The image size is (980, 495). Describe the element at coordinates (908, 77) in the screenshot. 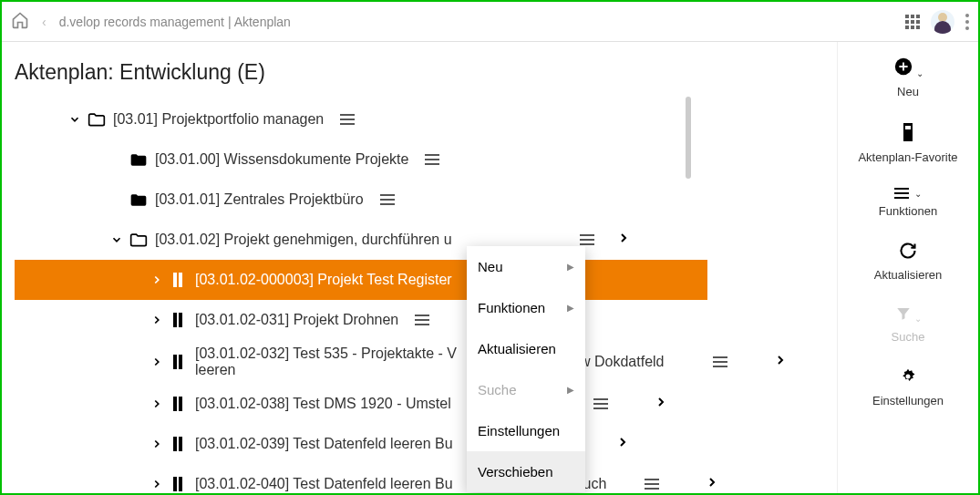

I see `side-neu: ⌄ Neu` at that location.